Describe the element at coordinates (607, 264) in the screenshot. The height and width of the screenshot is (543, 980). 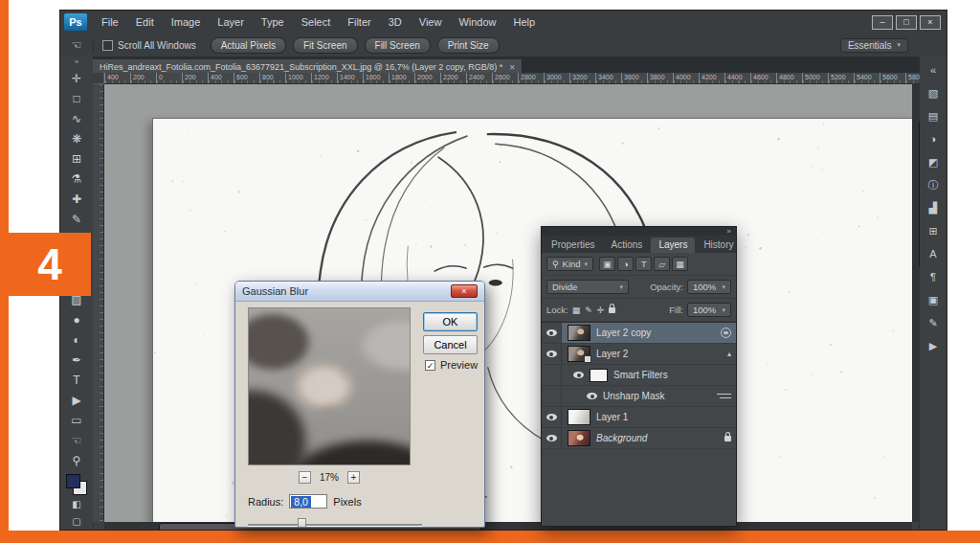
I see `pixel-layer-filter-icon: ▣` at that location.